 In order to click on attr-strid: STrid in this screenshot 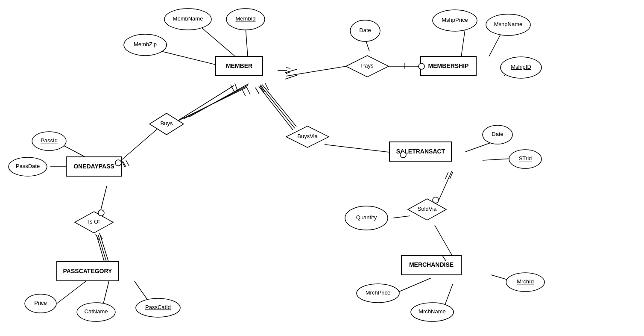, I will do `click(525, 159)`.